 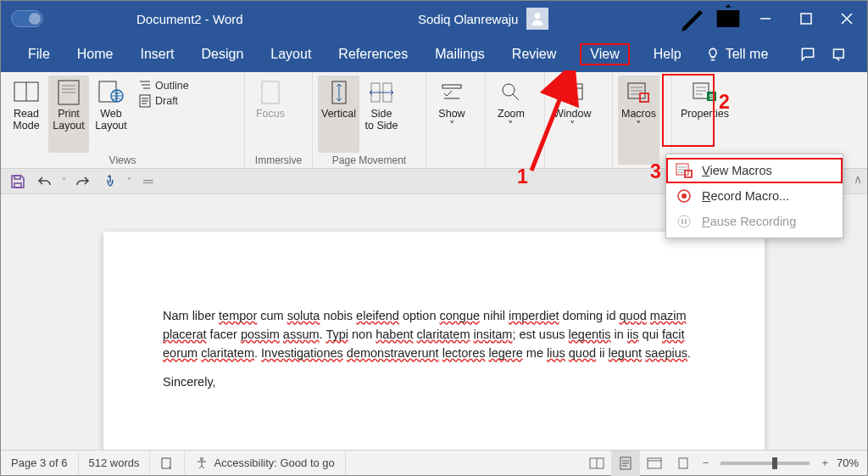 What do you see at coordinates (754, 196) in the screenshot?
I see `record-macro-item: Record Macro...` at bounding box center [754, 196].